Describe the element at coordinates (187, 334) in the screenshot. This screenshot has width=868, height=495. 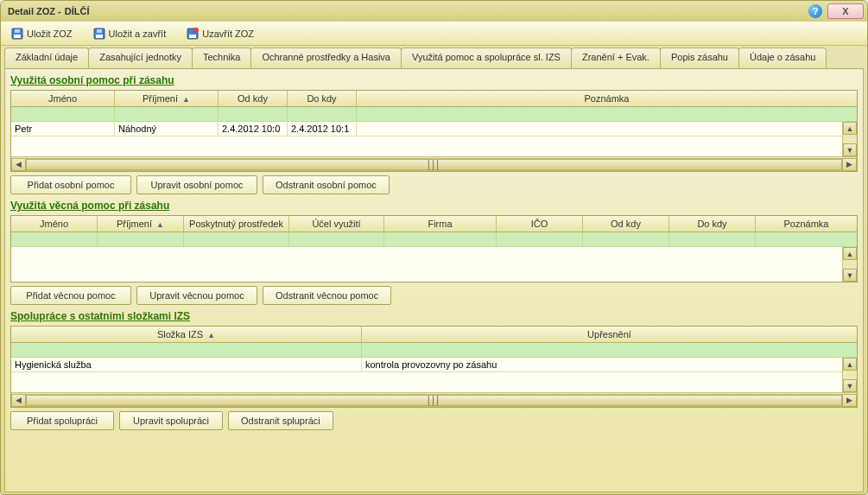
I see `col-slozka: Složka IZS ▲` at that location.